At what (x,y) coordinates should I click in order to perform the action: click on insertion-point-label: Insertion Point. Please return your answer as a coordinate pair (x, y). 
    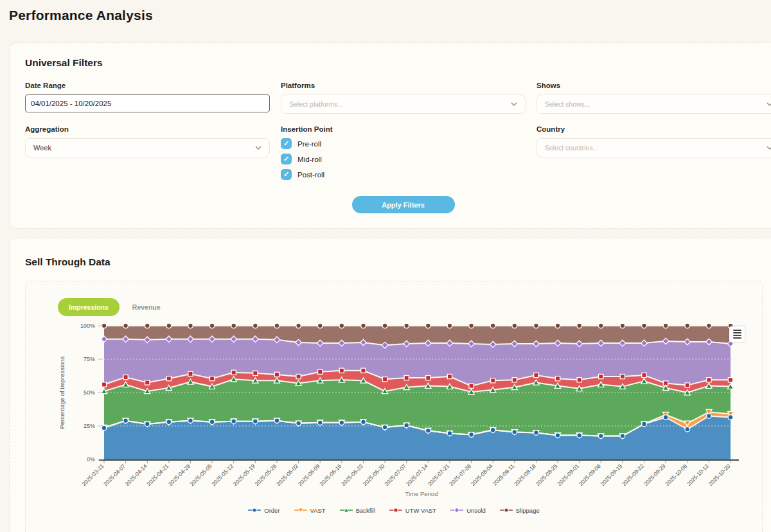
    Looking at the image, I should click on (403, 129).